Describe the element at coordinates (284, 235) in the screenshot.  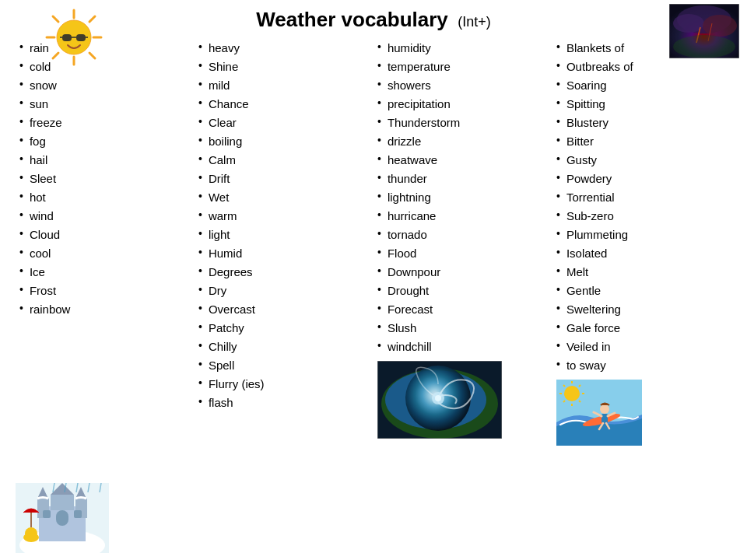
I see `list-item: light` at that location.